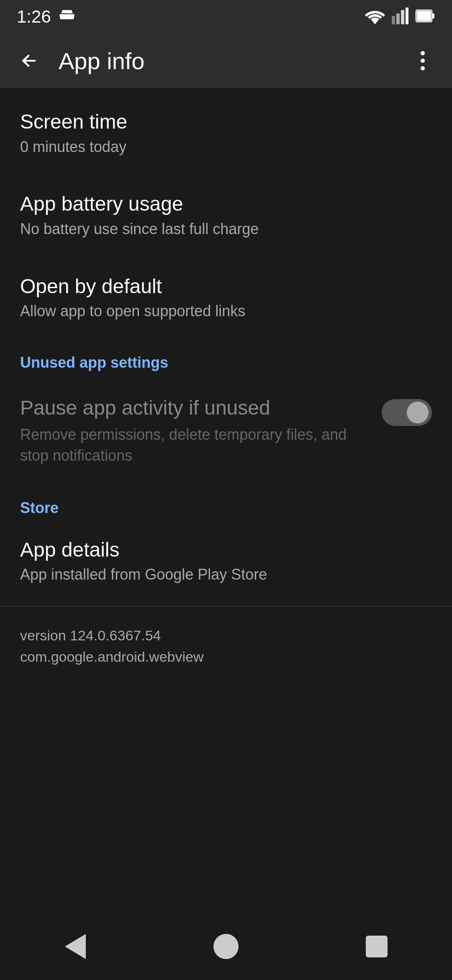 Image resolution: width=452 pixels, height=980 pixels. I want to click on package-name-text: com.google.android.webview, so click(226, 657).